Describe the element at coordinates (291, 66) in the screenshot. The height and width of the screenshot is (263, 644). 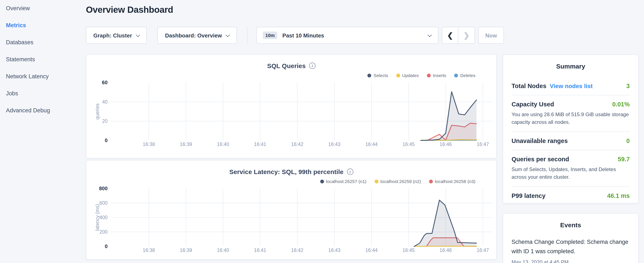
I see `chart-title-row: SQL Queries i` at that location.